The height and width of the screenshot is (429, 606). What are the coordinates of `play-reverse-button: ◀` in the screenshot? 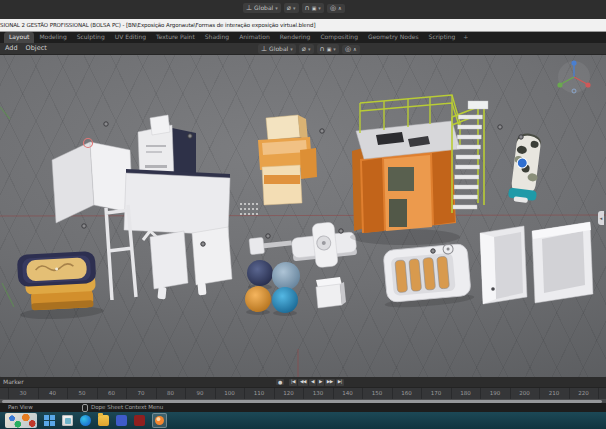 It's located at (312, 382).